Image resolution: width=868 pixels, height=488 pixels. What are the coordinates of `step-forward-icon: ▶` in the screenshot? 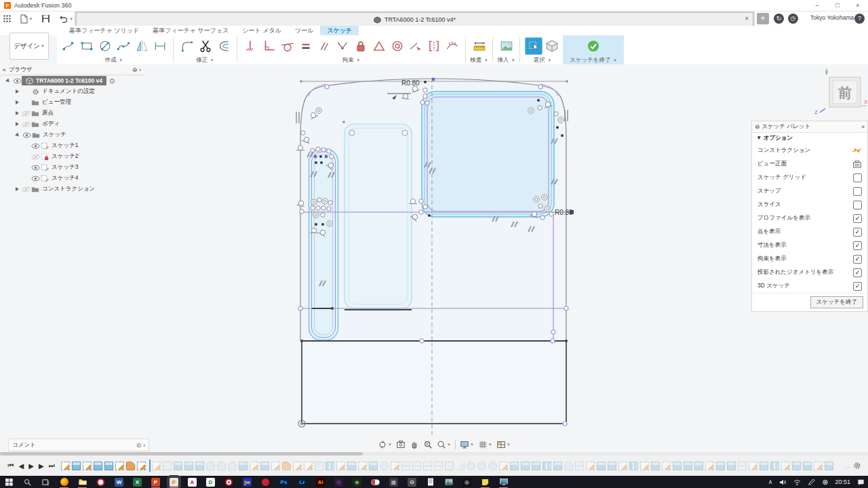 It's located at (41, 466).